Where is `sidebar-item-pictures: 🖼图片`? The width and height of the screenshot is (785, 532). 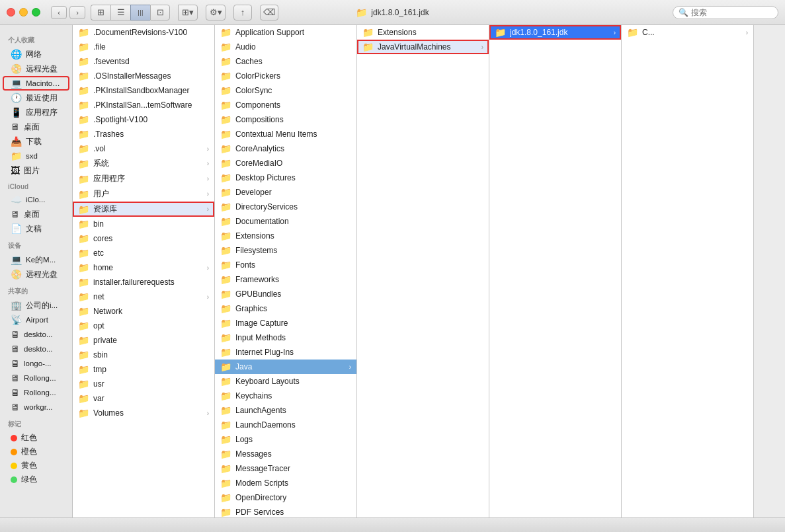
sidebar-item-pictures: 🖼图片 is located at coordinates (36, 171).